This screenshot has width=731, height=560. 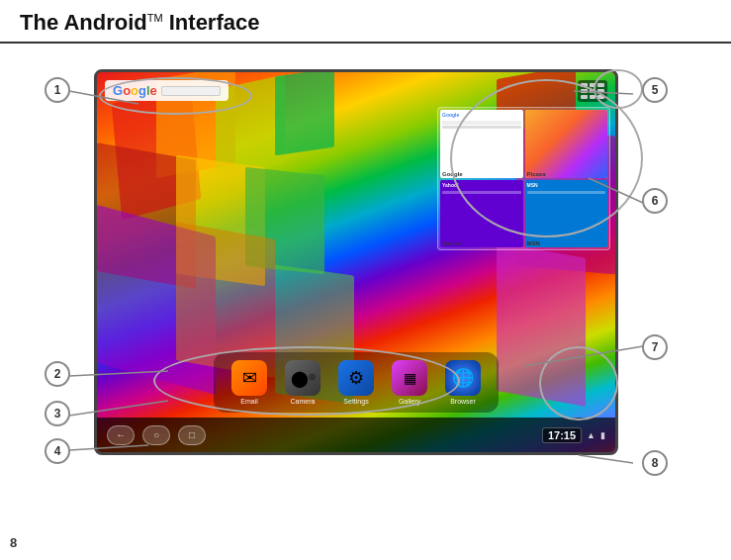 What do you see at coordinates (655, 463) in the screenshot?
I see `callout-8: 8` at bounding box center [655, 463].